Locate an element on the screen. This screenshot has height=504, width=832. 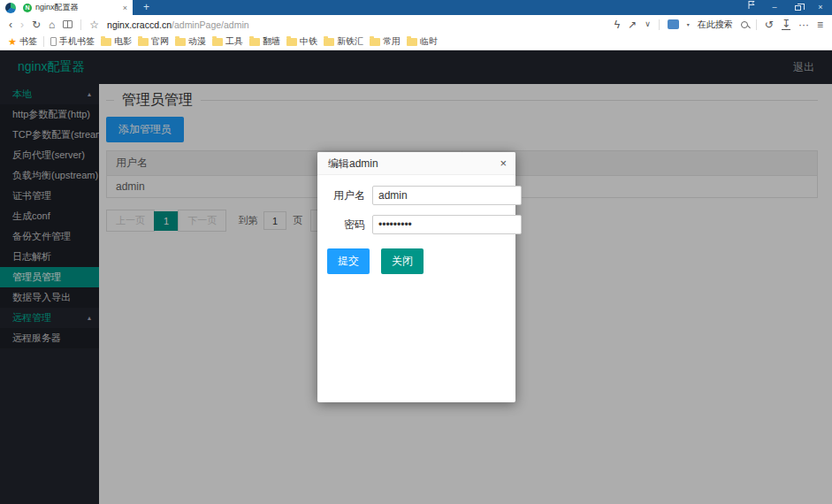
home-icon: ⌂ is located at coordinates (51, 25).